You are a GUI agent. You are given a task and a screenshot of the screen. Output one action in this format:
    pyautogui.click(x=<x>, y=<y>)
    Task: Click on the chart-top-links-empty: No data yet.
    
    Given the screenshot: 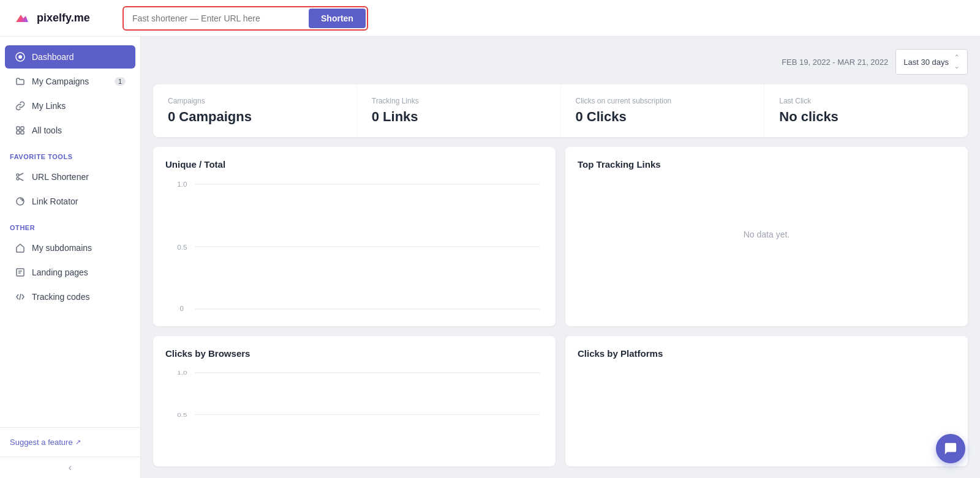 What is the action you would take?
    pyautogui.click(x=767, y=234)
    